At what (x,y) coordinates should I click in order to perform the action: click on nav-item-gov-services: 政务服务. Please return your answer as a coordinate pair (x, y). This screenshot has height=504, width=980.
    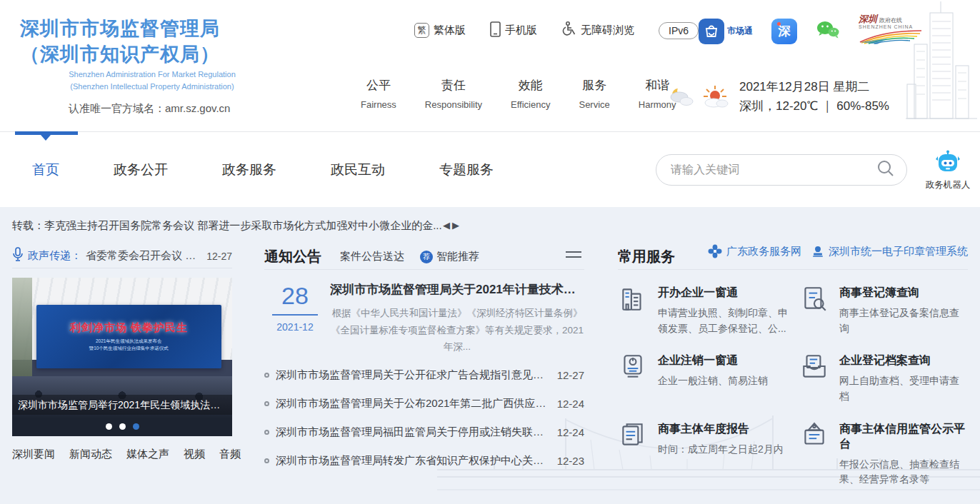
    Looking at the image, I should click on (249, 170).